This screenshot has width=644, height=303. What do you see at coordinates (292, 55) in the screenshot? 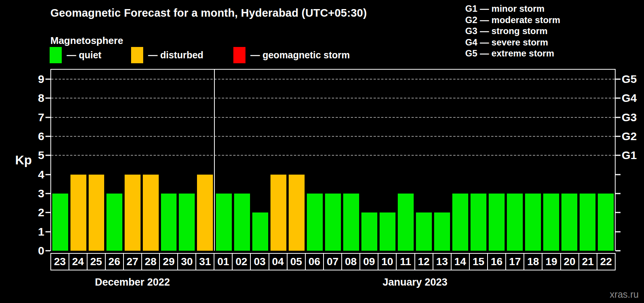
I see `legend-item-storm: — geomagnetic storm` at bounding box center [292, 55].